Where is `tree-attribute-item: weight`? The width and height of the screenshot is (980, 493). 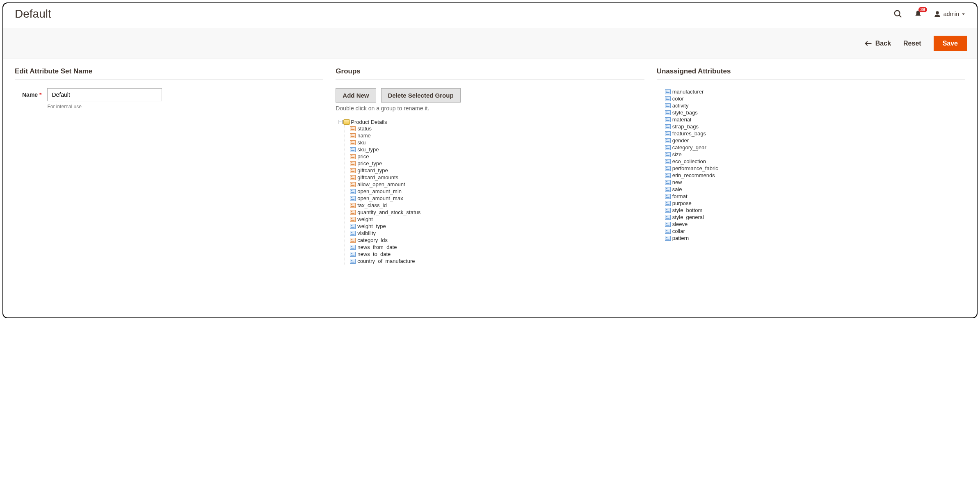 tree-attribute-item: weight is located at coordinates (497, 219).